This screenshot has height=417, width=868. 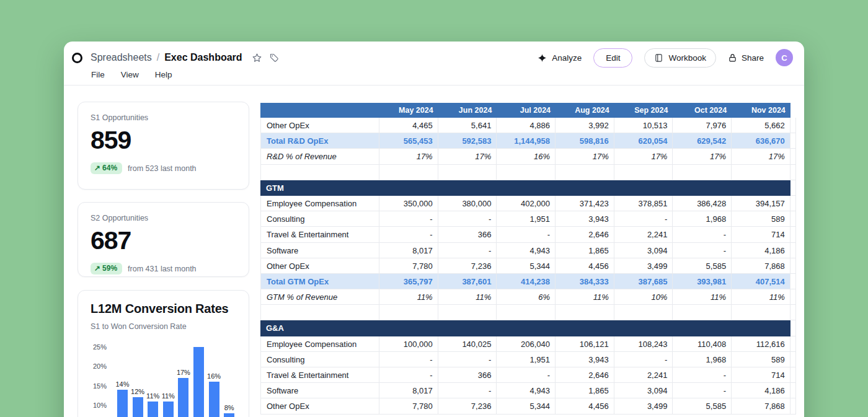 I want to click on cell: 8,017, so click(x=409, y=250).